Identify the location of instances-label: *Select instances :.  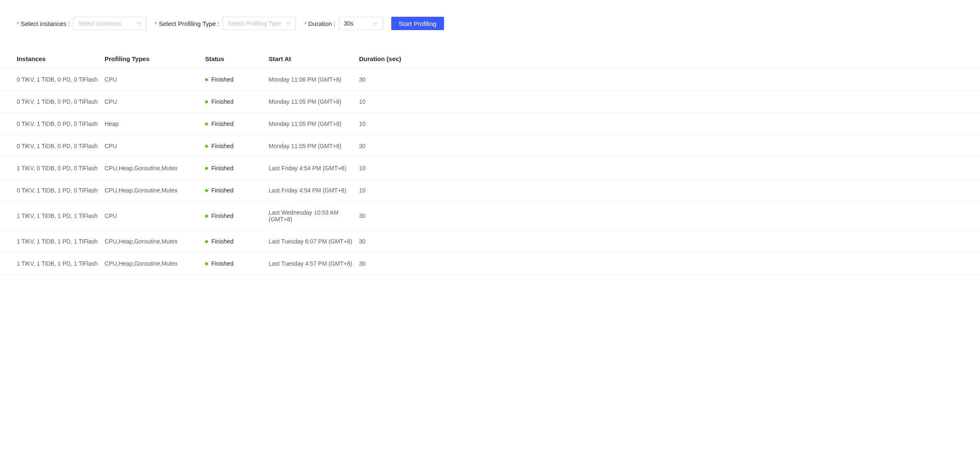
(44, 23).